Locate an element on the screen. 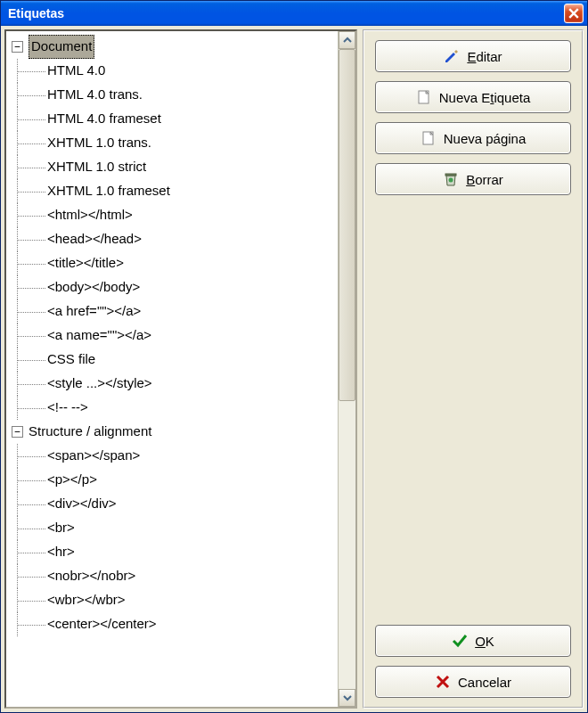  tree-node-label: <div></div> is located at coordinates (82, 504).